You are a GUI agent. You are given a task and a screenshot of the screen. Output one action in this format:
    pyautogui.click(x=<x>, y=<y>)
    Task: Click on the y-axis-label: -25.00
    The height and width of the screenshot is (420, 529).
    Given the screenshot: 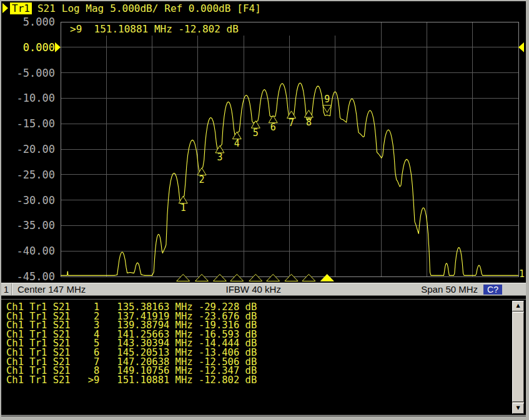 What is the action you would take?
    pyautogui.click(x=36, y=175)
    